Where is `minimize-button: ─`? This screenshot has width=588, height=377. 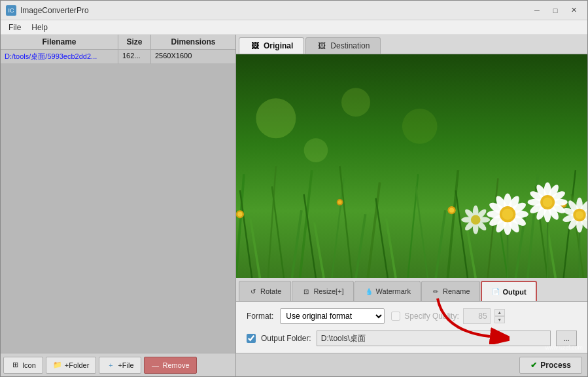 minimize-button: ─ is located at coordinates (537, 10).